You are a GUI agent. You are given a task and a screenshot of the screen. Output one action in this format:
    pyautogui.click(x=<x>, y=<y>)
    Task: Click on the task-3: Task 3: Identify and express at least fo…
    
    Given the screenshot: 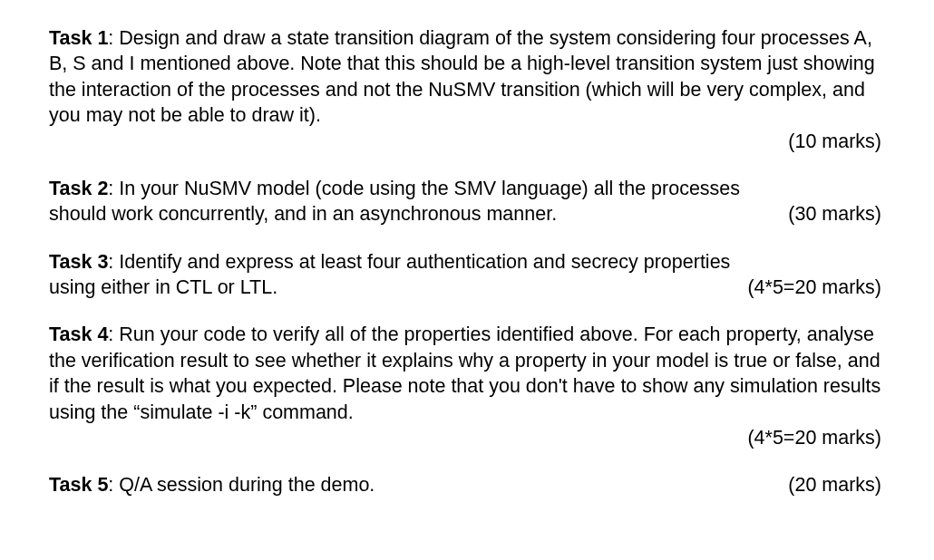 What is the action you would take?
    pyautogui.click(x=465, y=275)
    